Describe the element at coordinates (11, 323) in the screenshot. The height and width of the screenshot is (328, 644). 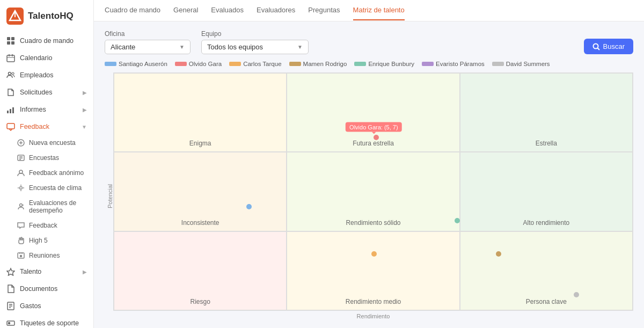
I see `ticket-icon` at that location.